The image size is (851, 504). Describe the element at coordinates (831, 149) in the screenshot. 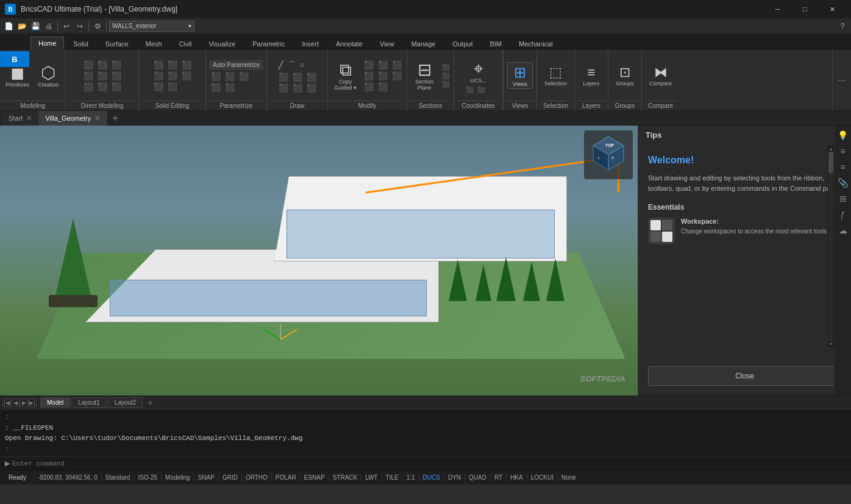

I see `scroll-up-arrow: ▲` at that location.